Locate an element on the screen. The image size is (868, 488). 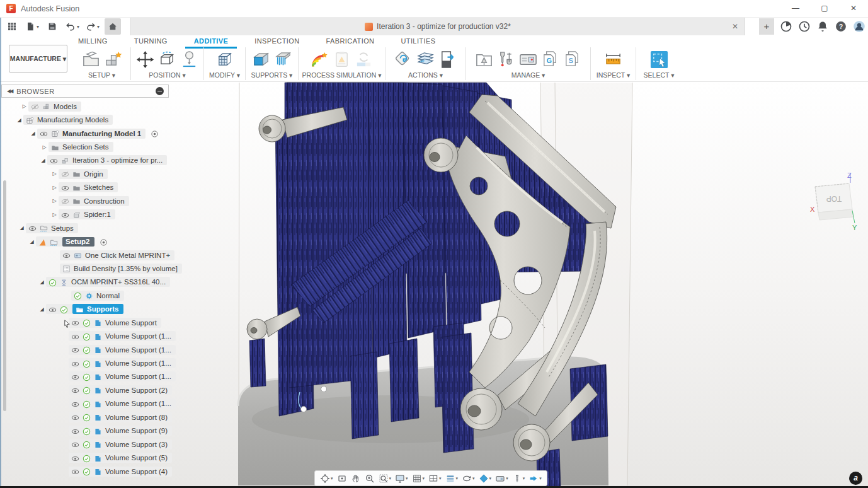
balloon-icon is located at coordinates (189, 59).